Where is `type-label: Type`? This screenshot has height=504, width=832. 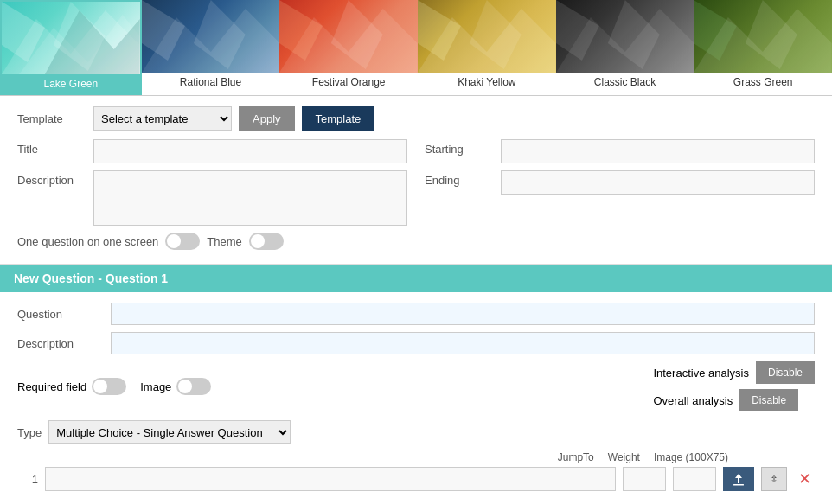
type-label: Type is located at coordinates (29, 432).